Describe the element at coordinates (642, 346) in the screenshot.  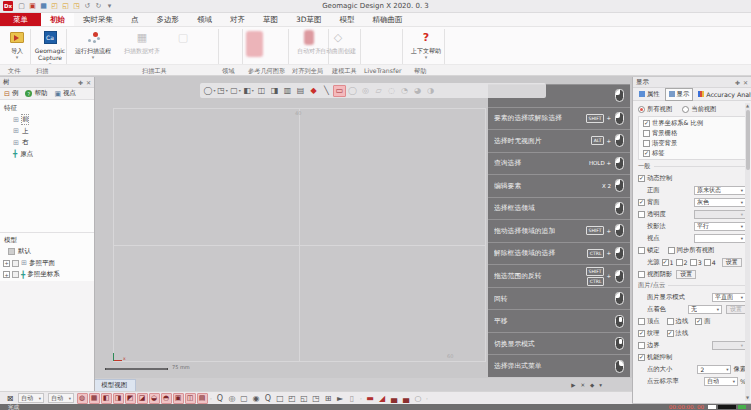
I see `boundary-checkbox` at that location.